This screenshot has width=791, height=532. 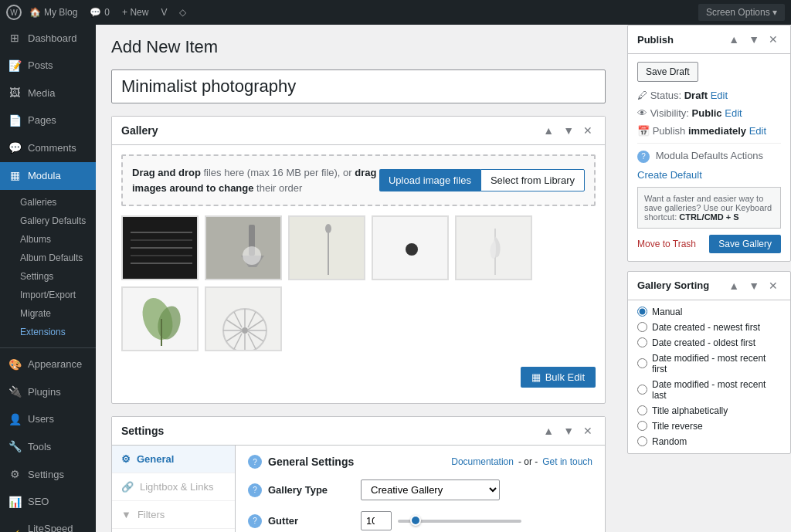 What do you see at coordinates (709, 327) in the screenshot?
I see `sorting-date-newest: Date created - newest first` at bounding box center [709, 327].